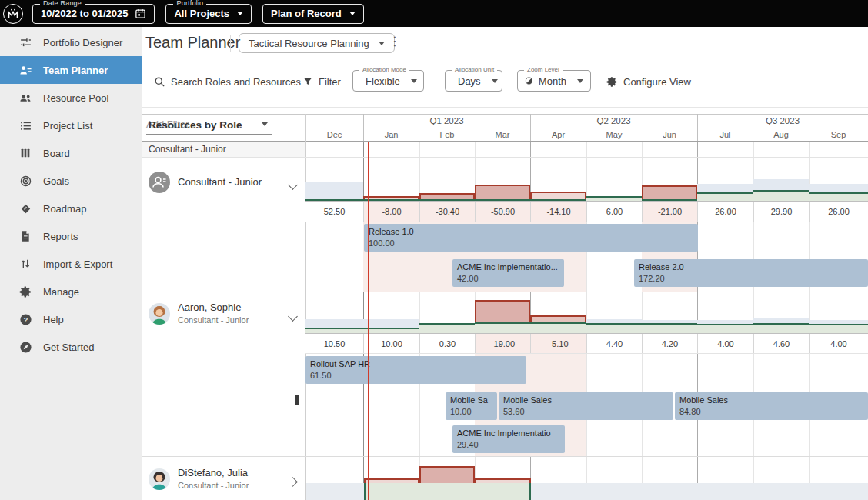  Describe the element at coordinates (25, 208) in the screenshot. I see `roadmap-icon` at that location.